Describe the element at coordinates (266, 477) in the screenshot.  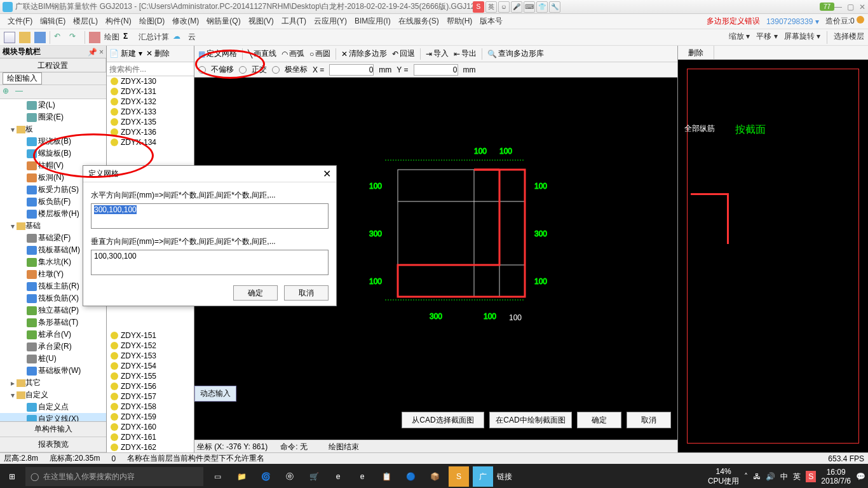
I see `task-icon: 🌀` at that location.